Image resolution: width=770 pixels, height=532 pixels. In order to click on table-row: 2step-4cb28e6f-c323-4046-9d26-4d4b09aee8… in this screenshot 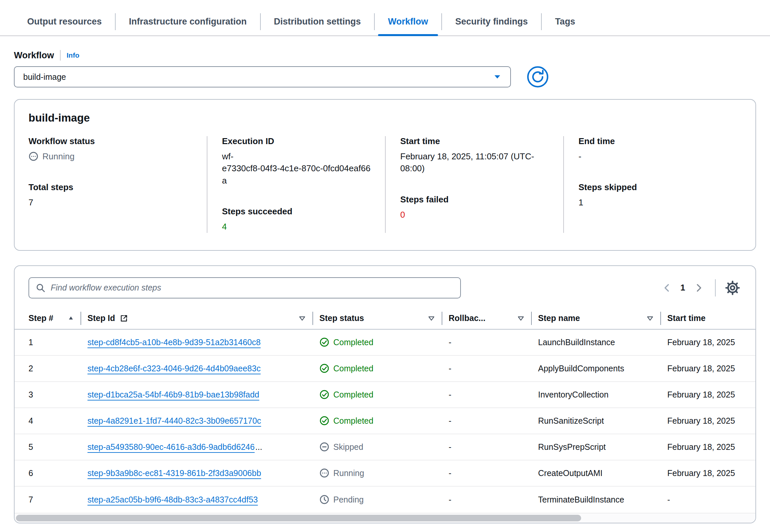, I will do `click(385, 369)`.